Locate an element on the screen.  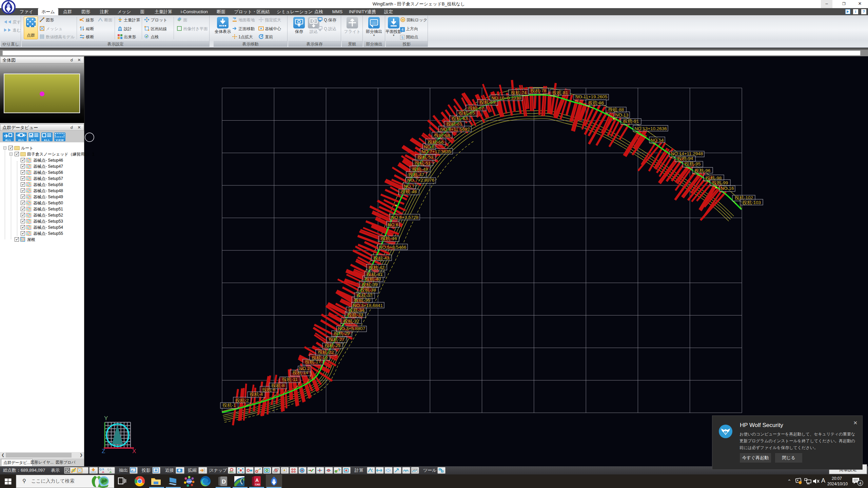
svg-text: NO.13 is located at coordinates (622, 115).